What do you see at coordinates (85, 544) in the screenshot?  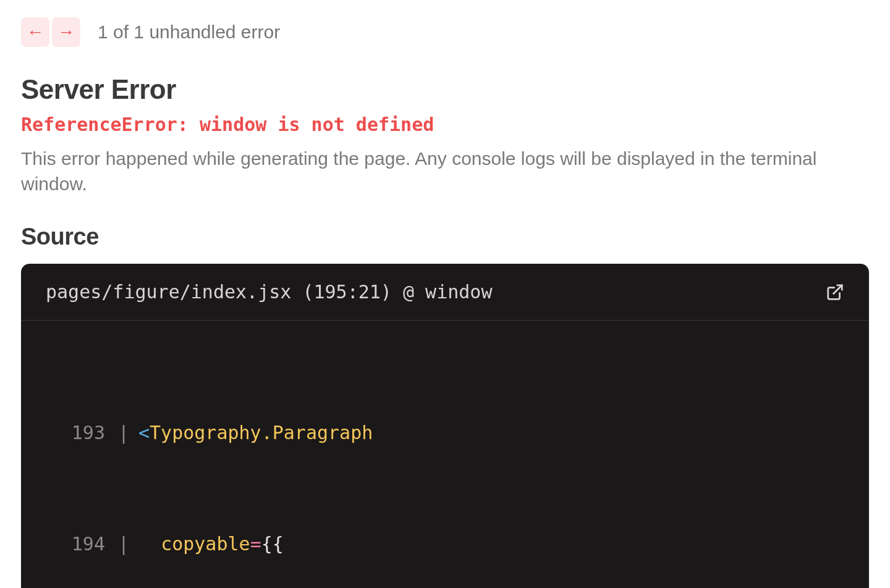 I see `gutter-line-number: 194` at bounding box center [85, 544].